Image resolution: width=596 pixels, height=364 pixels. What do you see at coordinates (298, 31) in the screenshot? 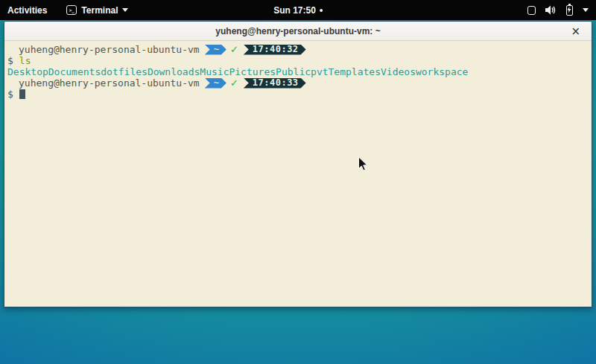
I see `window-title: yuheng@henry-personal-ubuntu-vm: ~` at bounding box center [298, 31].